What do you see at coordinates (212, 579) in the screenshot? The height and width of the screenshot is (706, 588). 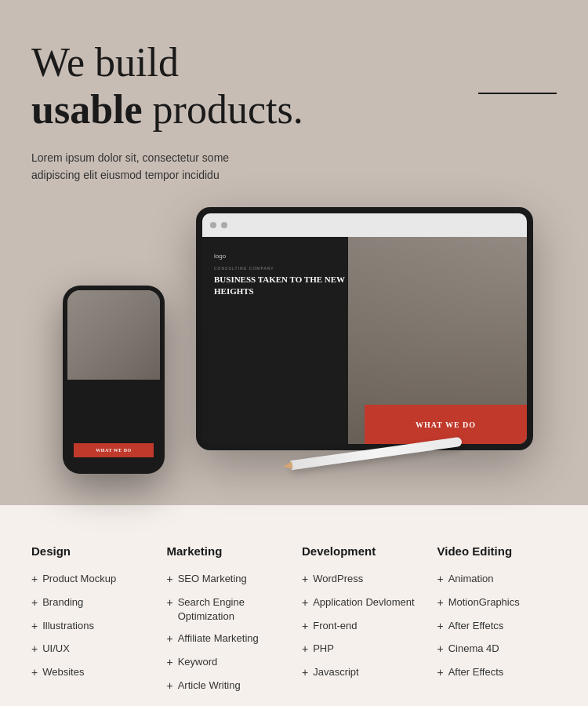 I see `service-text: SEO Marketing` at bounding box center [212, 579].